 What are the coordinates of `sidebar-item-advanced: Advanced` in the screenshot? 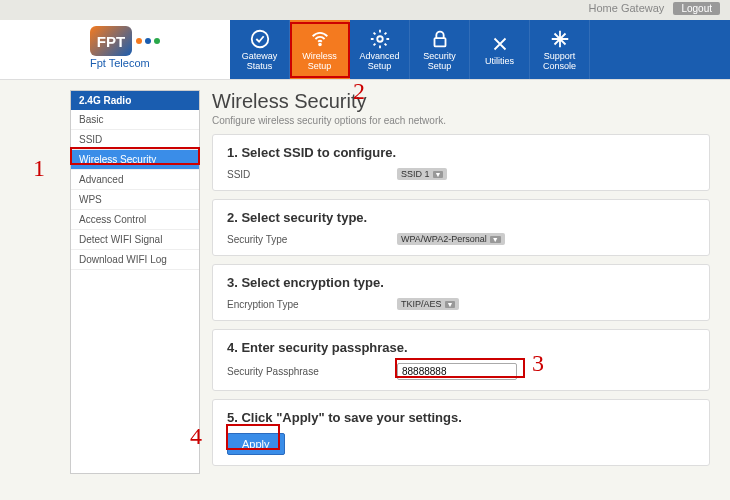 It's located at (135, 180).